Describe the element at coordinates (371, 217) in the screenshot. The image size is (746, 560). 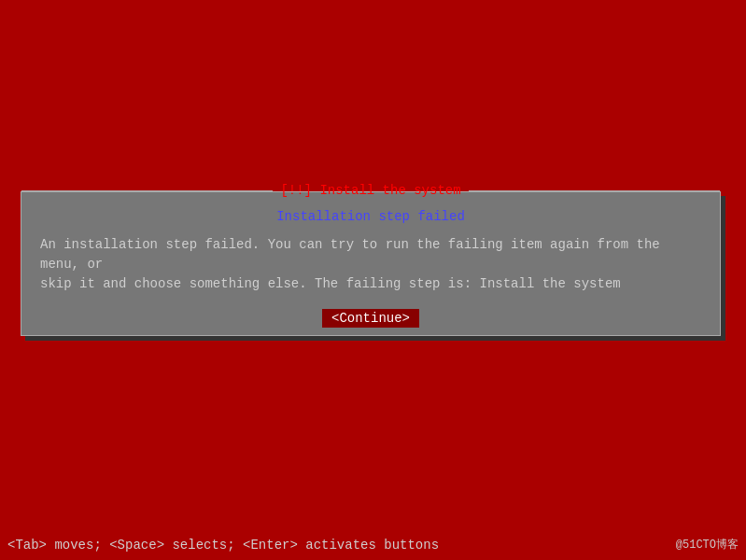
I see `error-heading: Installation step failed` at that location.